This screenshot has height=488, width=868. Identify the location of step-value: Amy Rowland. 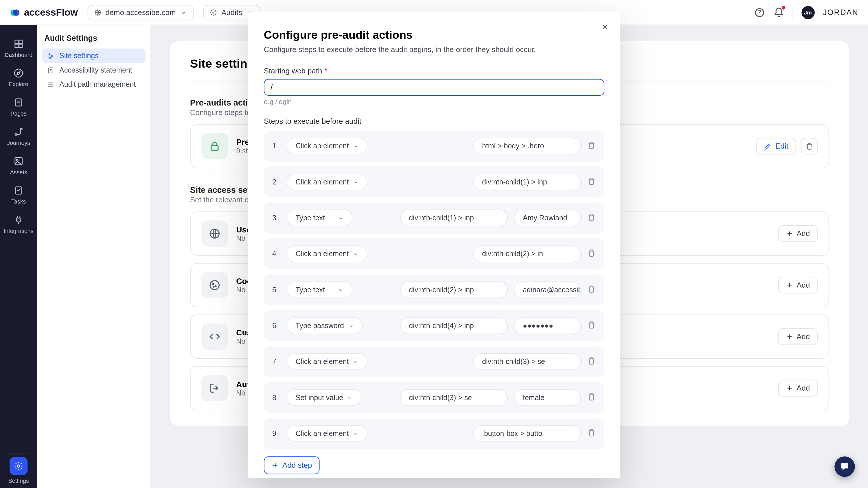
(547, 218).